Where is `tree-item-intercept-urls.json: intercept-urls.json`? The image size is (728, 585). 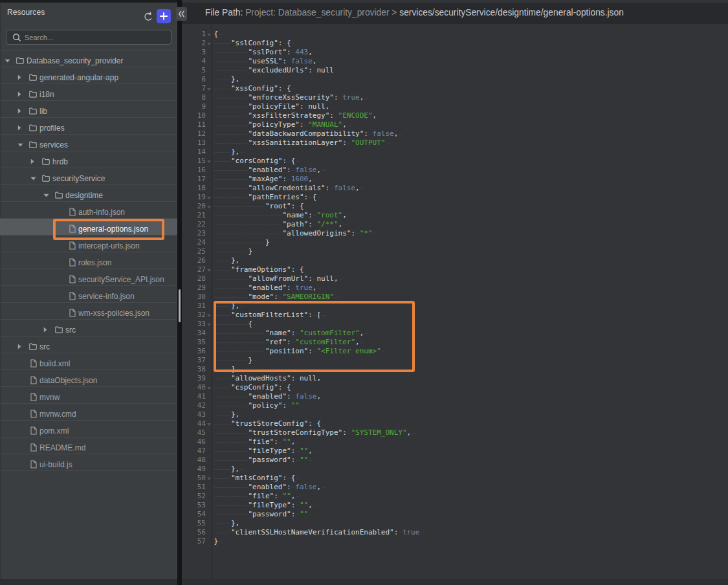
tree-item-intercept-urls.json: intercept-urls.json is located at coordinates (89, 244).